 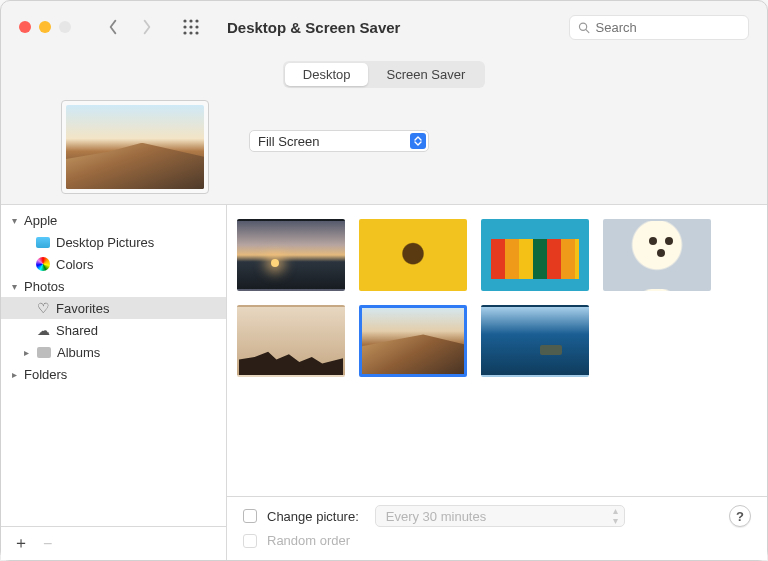 I want to click on fill-mode-label: Fill Screen, so click(x=288, y=142).